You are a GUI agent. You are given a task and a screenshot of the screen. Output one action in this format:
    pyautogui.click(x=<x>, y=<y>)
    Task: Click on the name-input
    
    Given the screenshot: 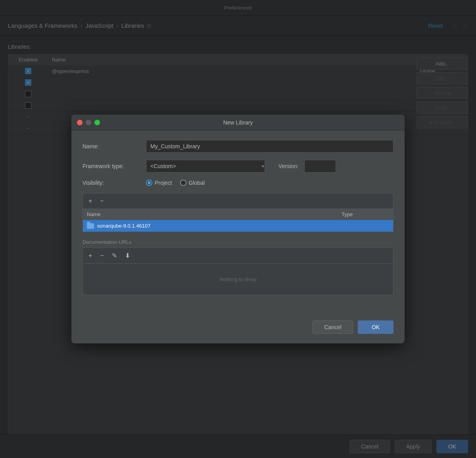 What is the action you would take?
    pyautogui.click(x=270, y=146)
    